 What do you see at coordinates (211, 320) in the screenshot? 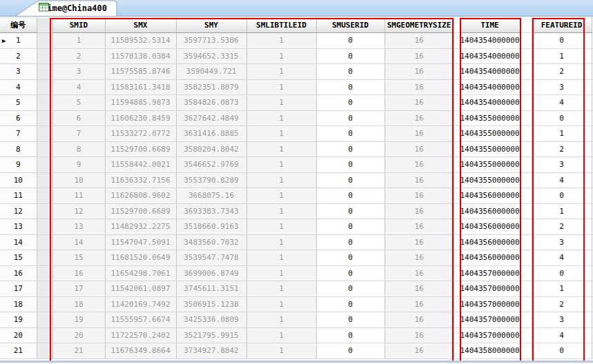
I see `cell-smy: 3425336.0809` at bounding box center [211, 320].